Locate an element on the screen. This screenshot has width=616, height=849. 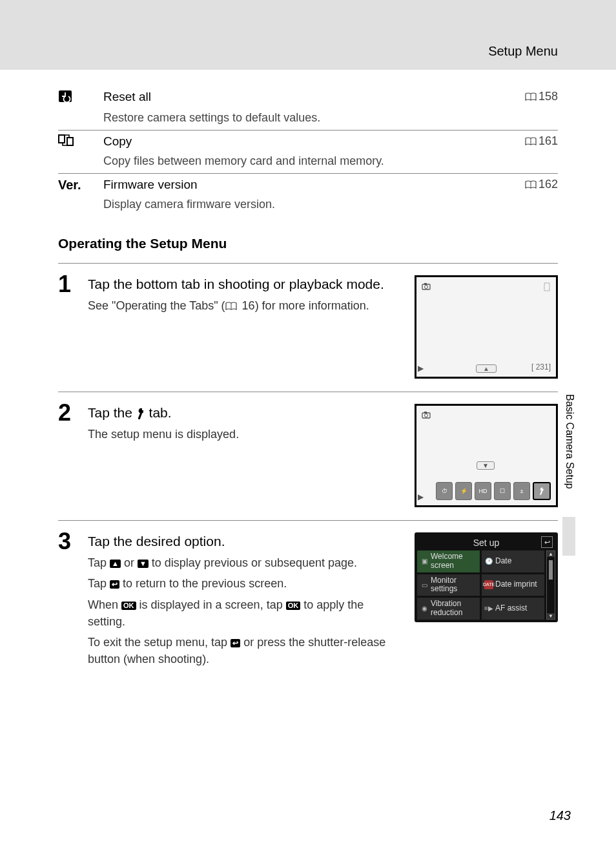
step-instruction: Tap the bottom tab in shooting or playba… is located at coordinates (245, 284).